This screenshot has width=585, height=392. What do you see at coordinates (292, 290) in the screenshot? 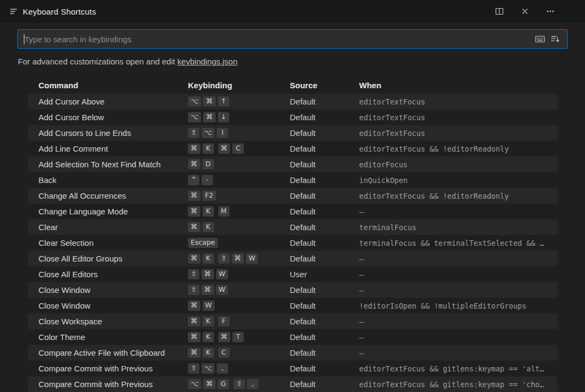
I see `table-row: Close Window ⇧⌘W Default —` at bounding box center [292, 290].